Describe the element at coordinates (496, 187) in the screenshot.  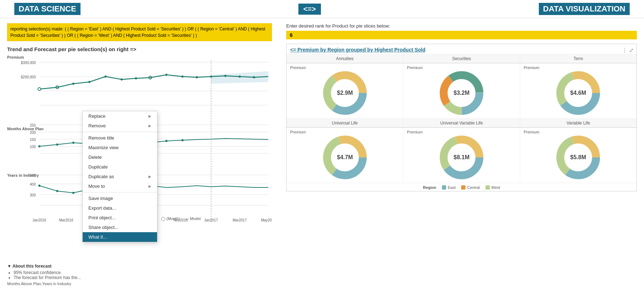
I see `legend-west-label: West` at that location.